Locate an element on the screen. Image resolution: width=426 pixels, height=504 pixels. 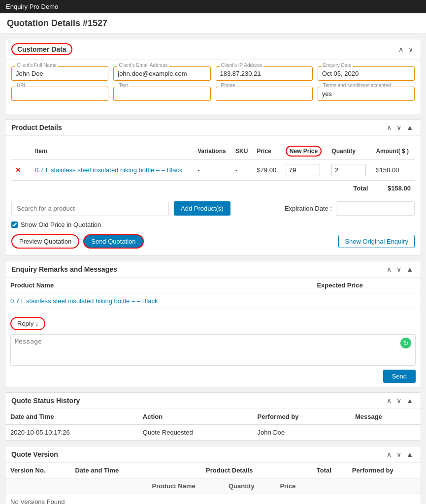
url-field: URL is located at coordinates (60, 94).